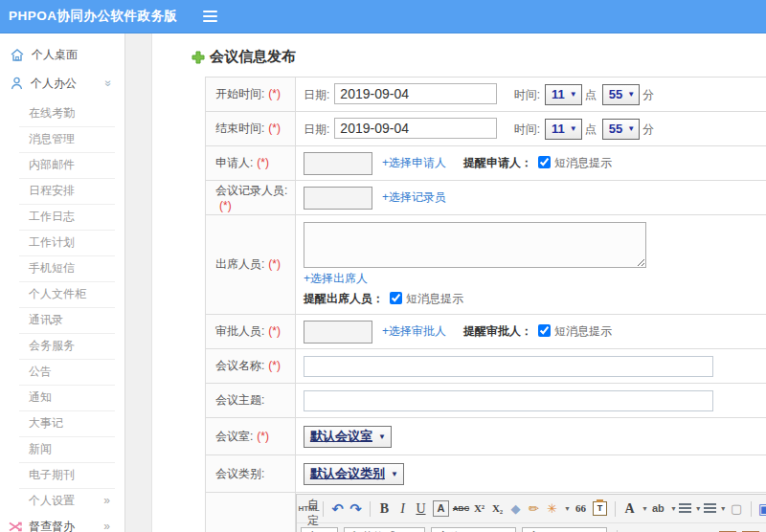  Describe the element at coordinates (508, 401) in the screenshot. I see `meeting-subject-input` at that location.